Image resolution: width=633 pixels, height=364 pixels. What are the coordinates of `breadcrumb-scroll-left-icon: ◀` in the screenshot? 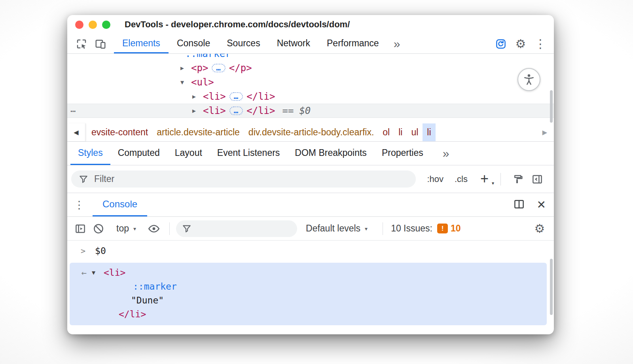 It's located at (76, 132).